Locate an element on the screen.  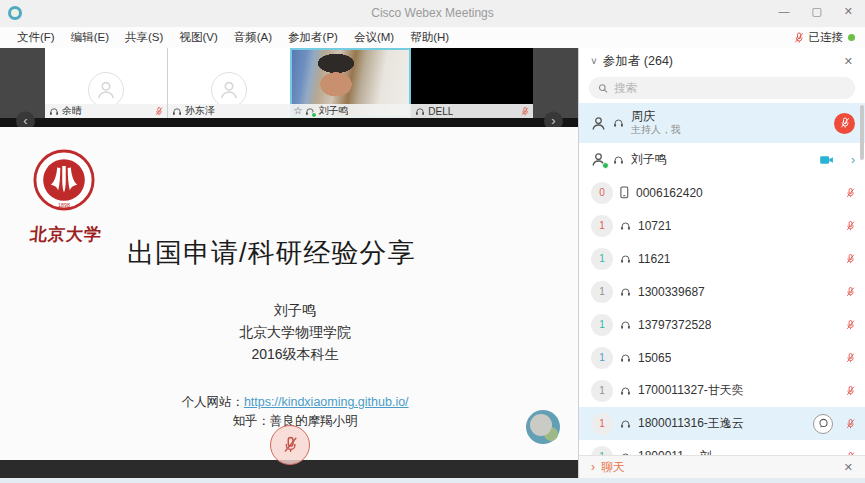
mute-indicator-overlay is located at coordinates (290, 445).